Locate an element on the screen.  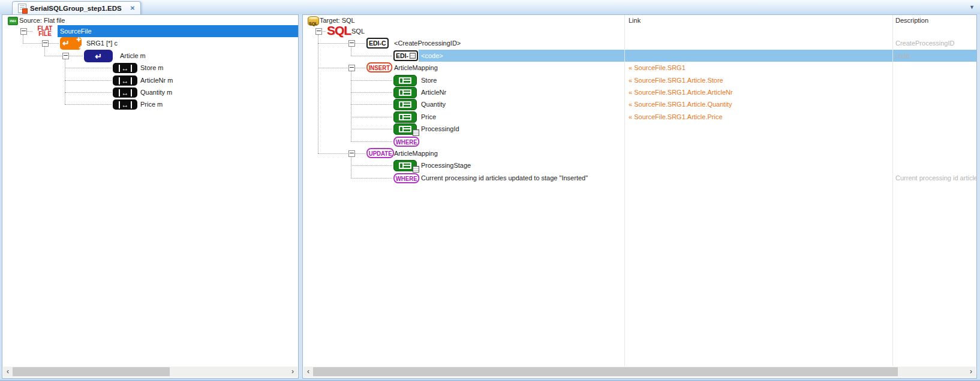
source-hscrollbar: ‹ › is located at coordinates (150, 371).